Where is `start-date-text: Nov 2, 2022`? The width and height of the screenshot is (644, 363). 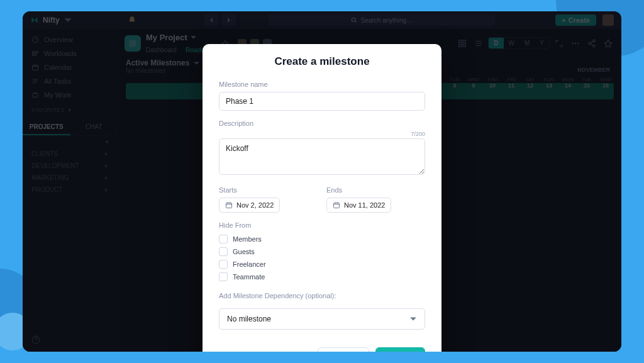
start-date-text: Nov 2, 2022 is located at coordinates (255, 205).